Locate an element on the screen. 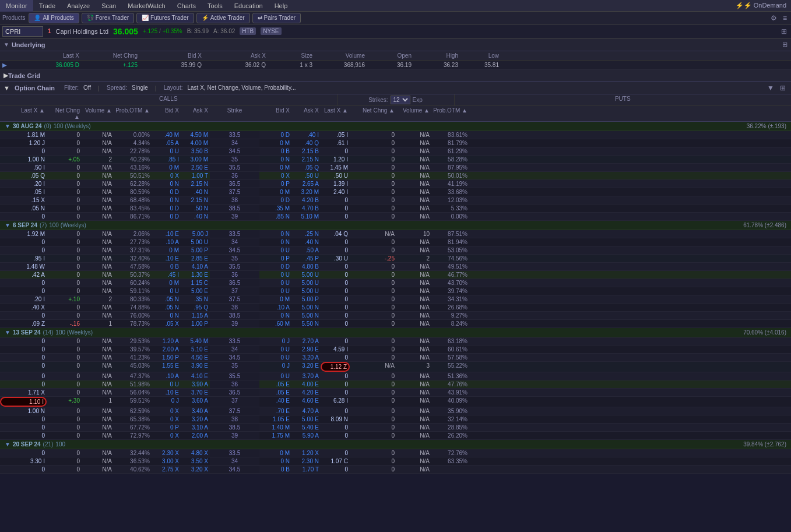  nav-education: Education is located at coordinates (248, 6).